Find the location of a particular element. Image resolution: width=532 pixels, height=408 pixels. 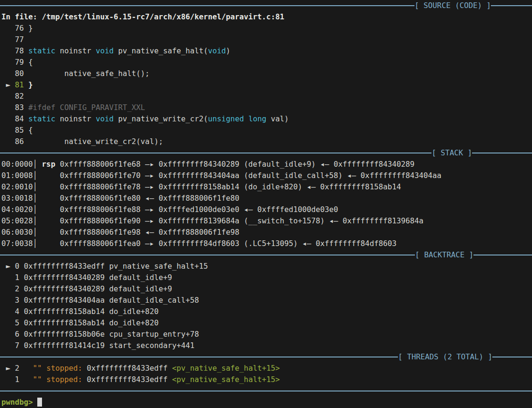

threads-block: ► 2 "" stopped: 0xffffffff8433edff <pv_n… is located at coordinates (266, 374).